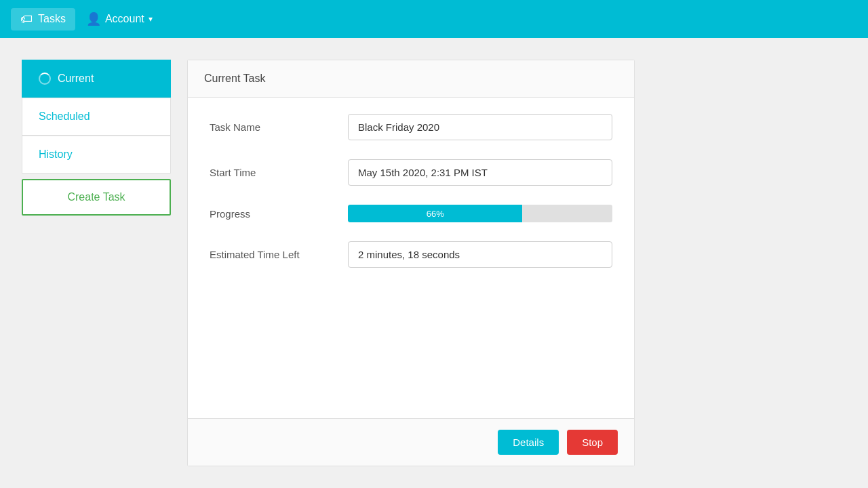 The height and width of the screenshot is (488, 868). Describe the element at coordinates (411, 442) in the screenshot. I see `task-panel-footer: Details Stop` at that location.